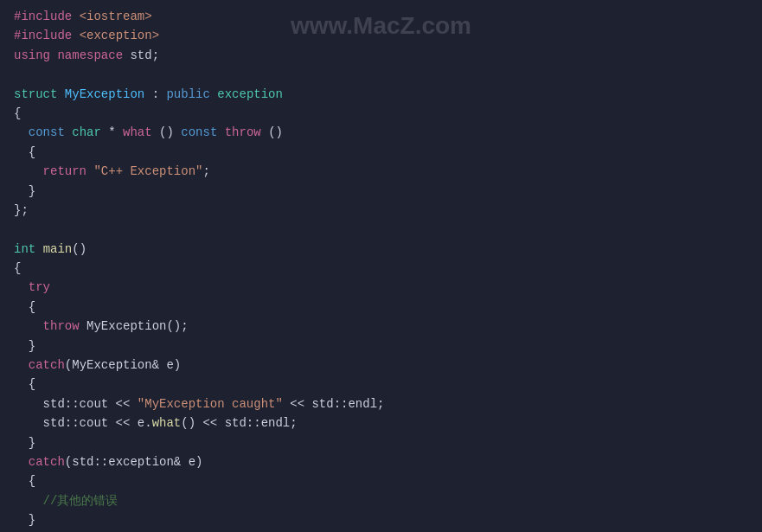 The height and width of the screenshot is (532, 762). What do you see at coordinates (381, 55) in the screenshot?
I see `line-3: using namespace std;` at bounding box center [381, 55].